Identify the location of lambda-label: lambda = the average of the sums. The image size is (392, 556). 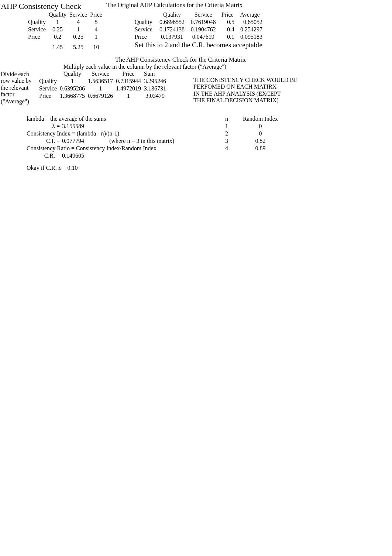
(102, 119).